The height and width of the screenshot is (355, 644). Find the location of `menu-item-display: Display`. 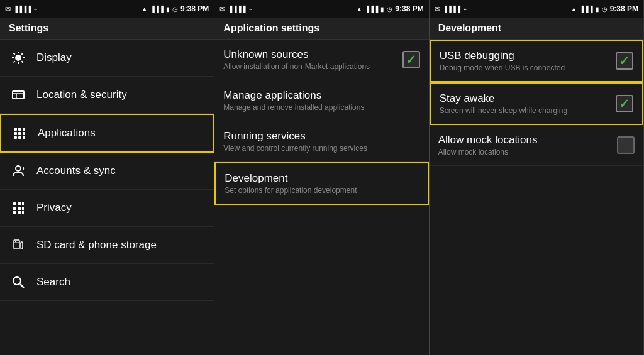

menu-item-display: Display is located at coordinates (107, 58).